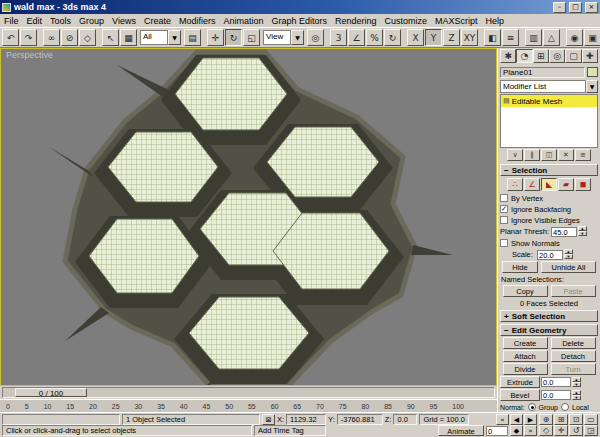 Image resolution: width=600 pixels, height=437 pixels. I want to click on menu-item: File, so click(12, 21).